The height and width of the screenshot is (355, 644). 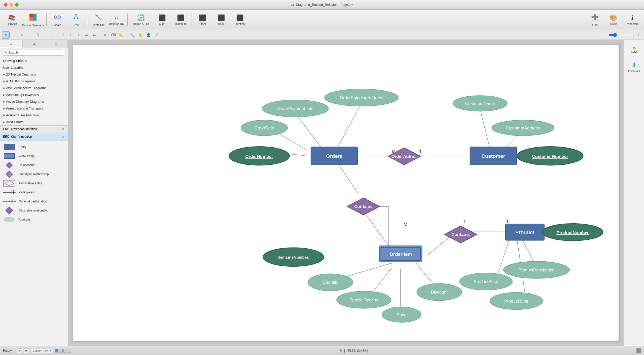 I want to click on eraser-tool: ⌫, so click(x=113, y=35).